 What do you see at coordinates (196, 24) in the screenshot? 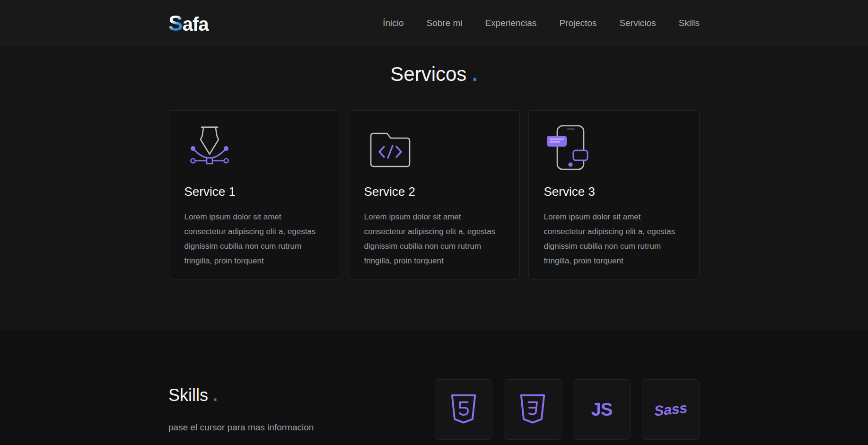
I see `logo-rest: afa` at bounding box center [196, 24].